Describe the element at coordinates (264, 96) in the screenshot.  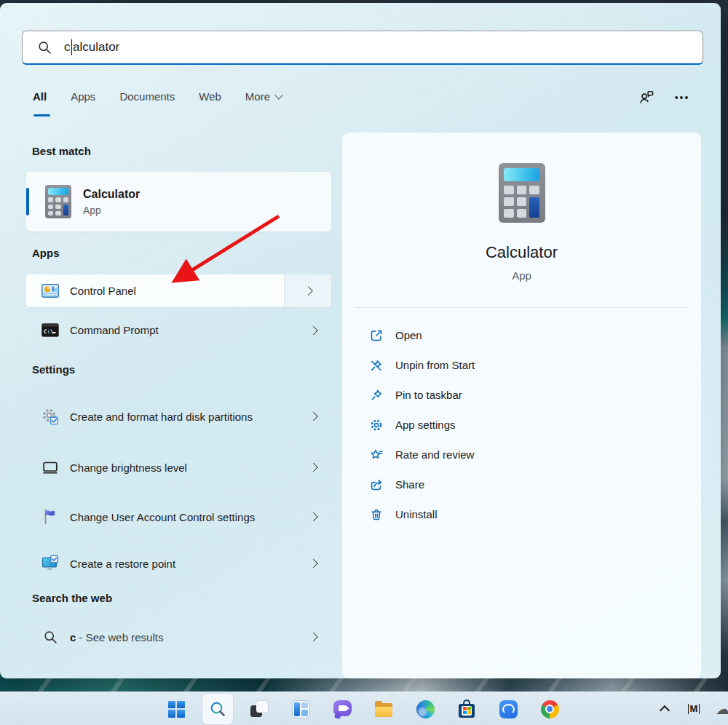
I see `tab-more: More` at that location.